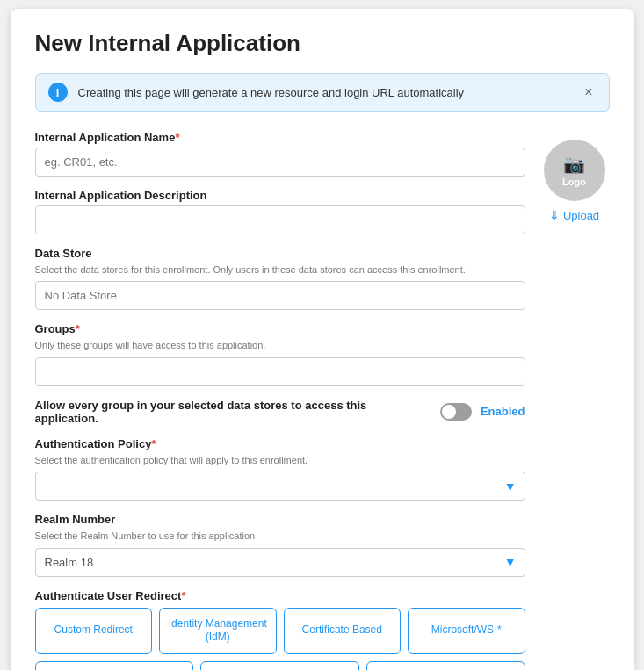  I want to click on realm-number-hint: Select the Realm Number to use for this …, so click(280, 536).